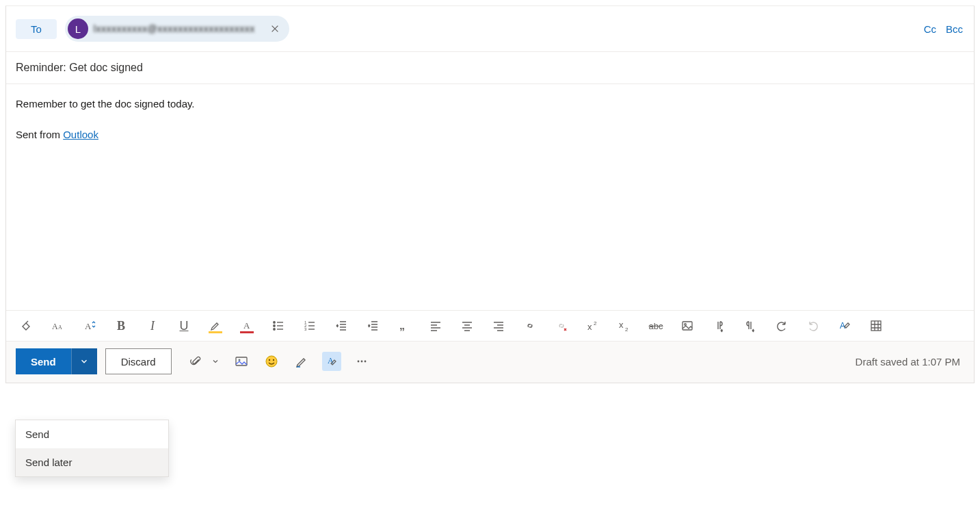 The height and width of the screenshot is (514, 980). Describe the element at coordinates (750, 326) in the screenshot. I see `rtl-icon` at that location.